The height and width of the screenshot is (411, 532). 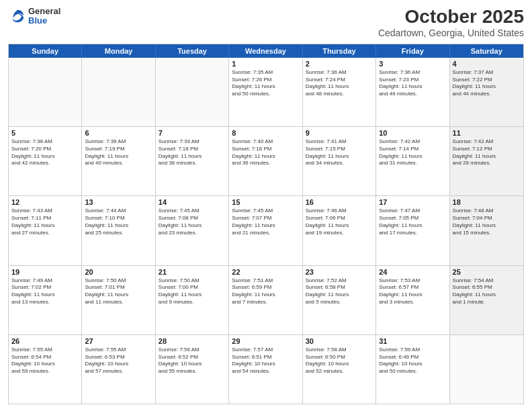 I want to click on header: General Blue October 2025 Cedartown, Geo…, so click(x=266, y=23).